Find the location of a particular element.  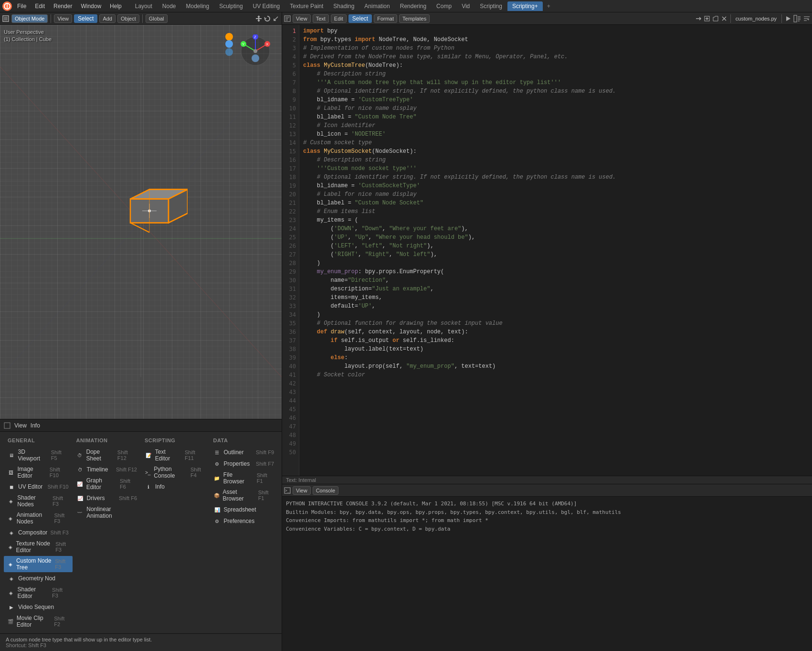

menu-asset-browser: 📦 Asset Browser Shift F1 is located at coordinates (244, 495).